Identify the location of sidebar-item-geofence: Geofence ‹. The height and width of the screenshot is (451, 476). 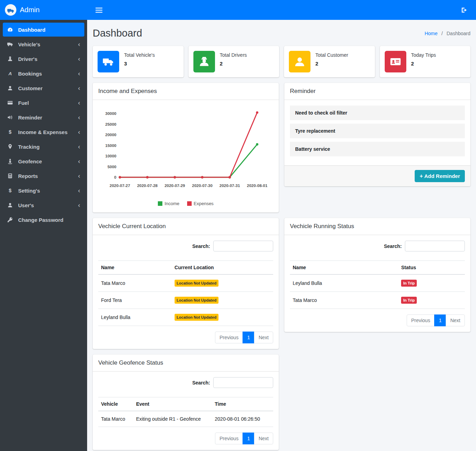
(44, 161).